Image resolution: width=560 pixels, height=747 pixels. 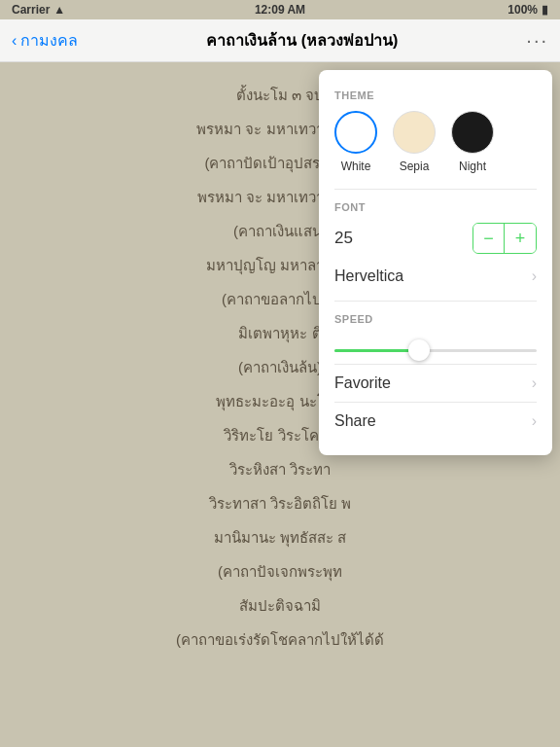 I want to click on menu-item-share: Share ›, so click(x=436, y=420).